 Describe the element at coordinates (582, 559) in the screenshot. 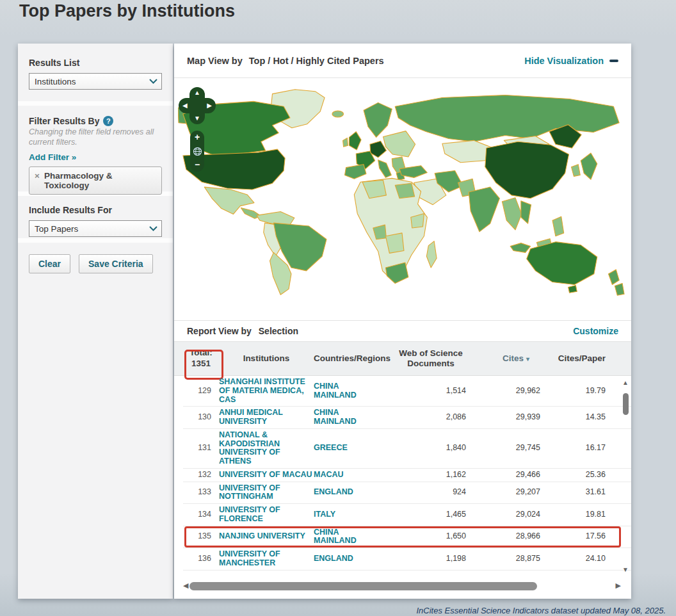

I see `row-cites-per-paper: 24.10` at that location.